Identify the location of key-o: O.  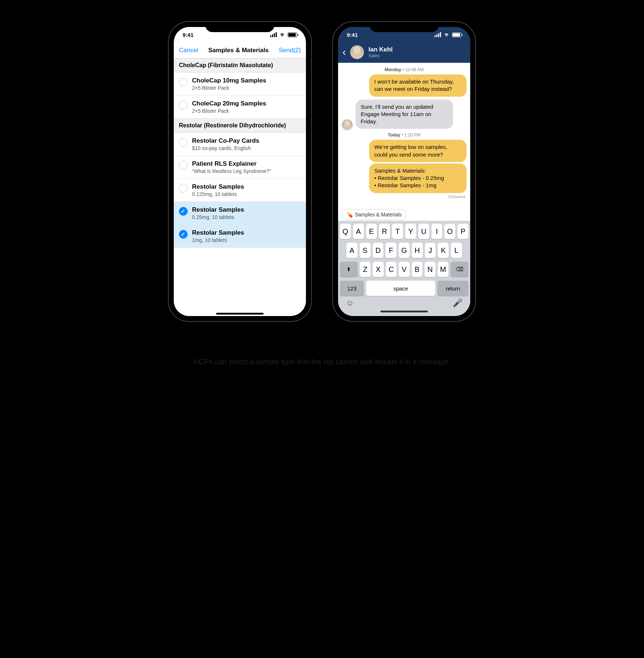
(450, 231).